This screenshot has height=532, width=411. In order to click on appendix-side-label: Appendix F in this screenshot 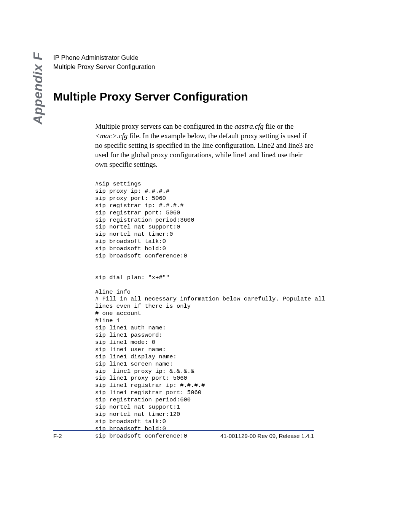, I will do `click(38, 88)`.